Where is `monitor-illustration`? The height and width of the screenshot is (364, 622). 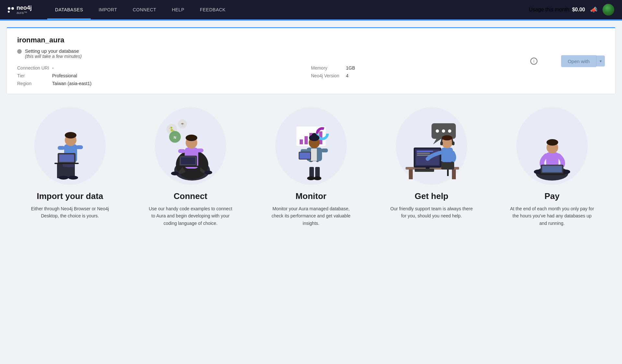
monitor-illustration is located at coordinates (311, 146).